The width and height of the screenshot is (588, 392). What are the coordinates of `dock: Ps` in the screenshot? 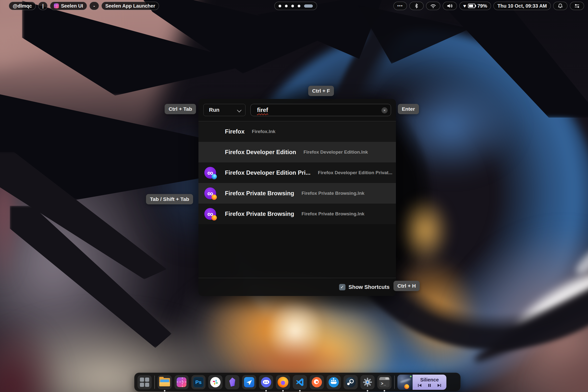 It's located at (298, 382).